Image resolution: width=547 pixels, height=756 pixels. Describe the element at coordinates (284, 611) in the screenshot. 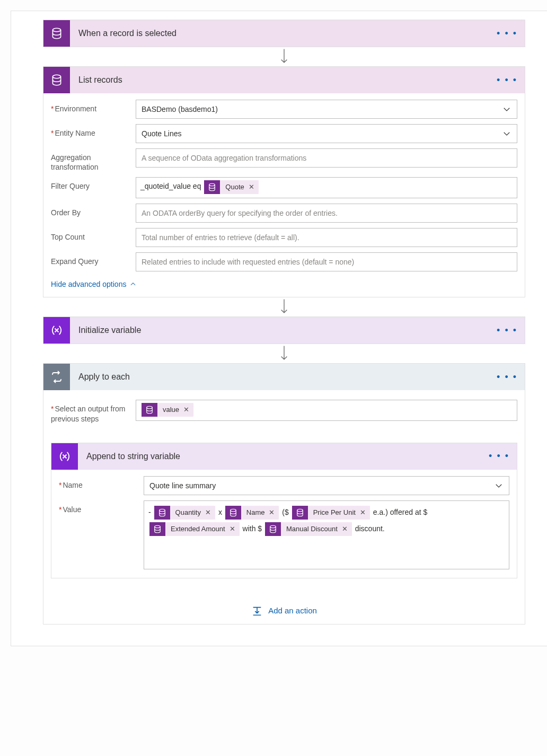

I see `add-action-button: Add an action` at that location.